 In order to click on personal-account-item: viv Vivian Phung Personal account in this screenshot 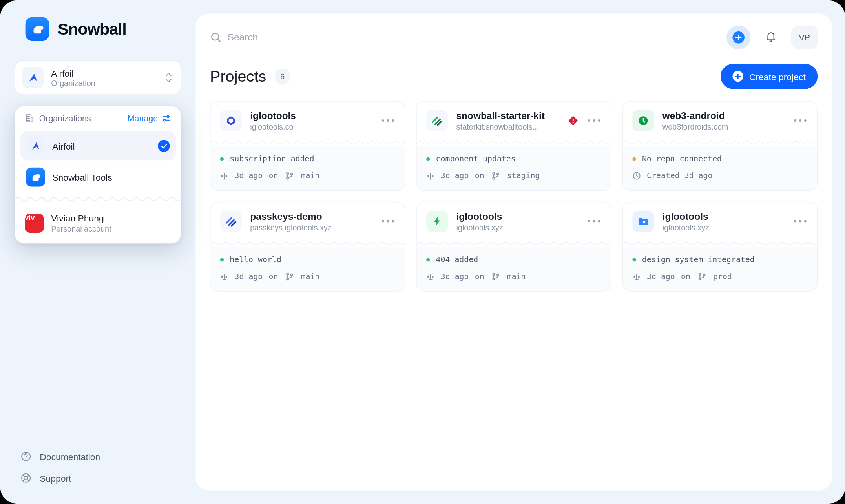, I will do `click(97, 225)`.